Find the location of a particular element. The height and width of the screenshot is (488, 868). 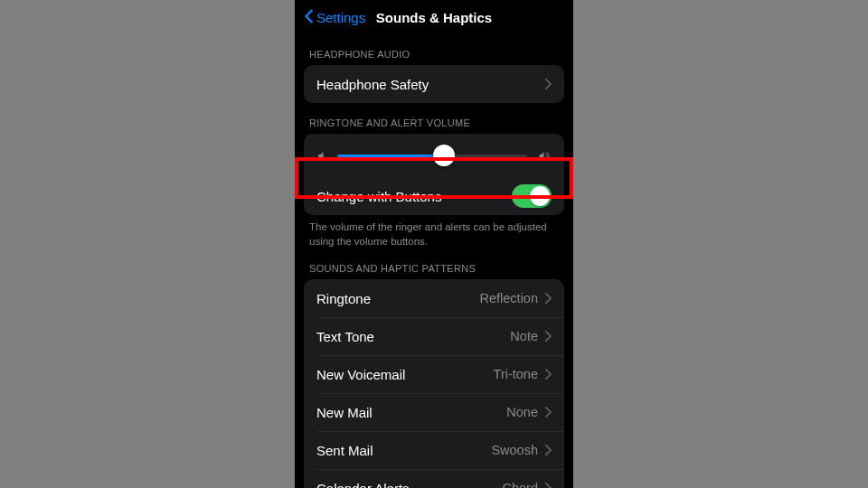

row-headphone-safety: Headphone Safety is located at coordinates (434, 84).